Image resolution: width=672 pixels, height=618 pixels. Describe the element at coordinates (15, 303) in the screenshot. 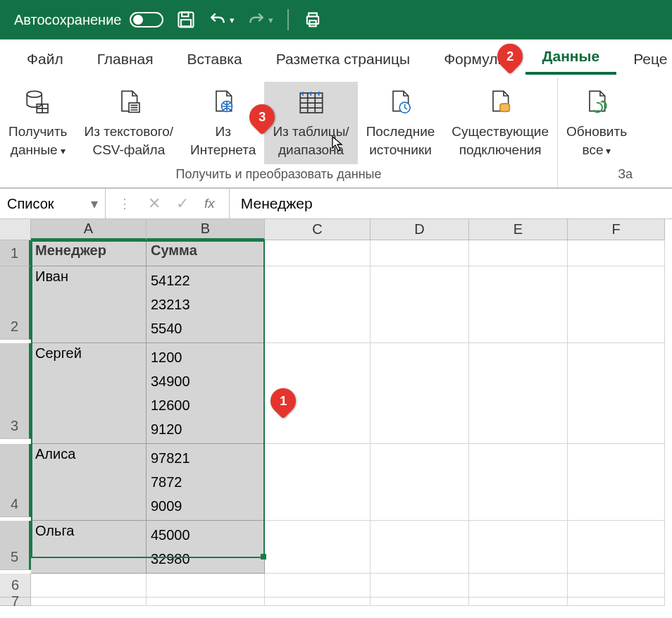

I see `row-header-2: 2` at that location.